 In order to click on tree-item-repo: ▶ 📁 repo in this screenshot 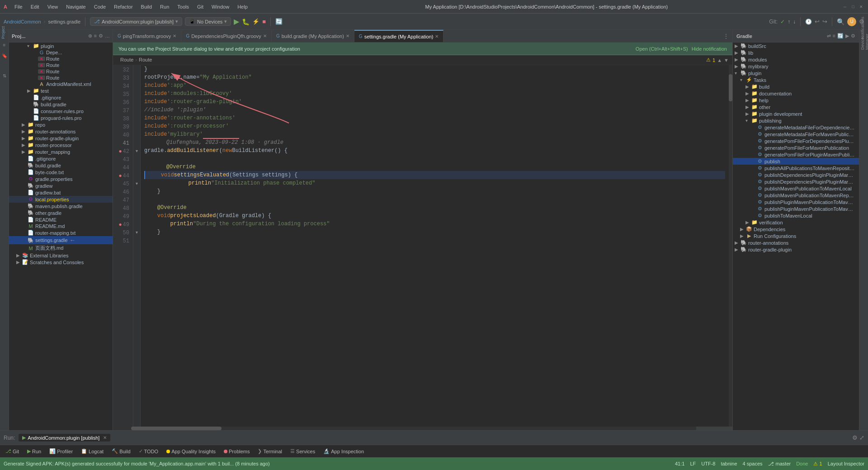, I will do `click(61, 125)`.